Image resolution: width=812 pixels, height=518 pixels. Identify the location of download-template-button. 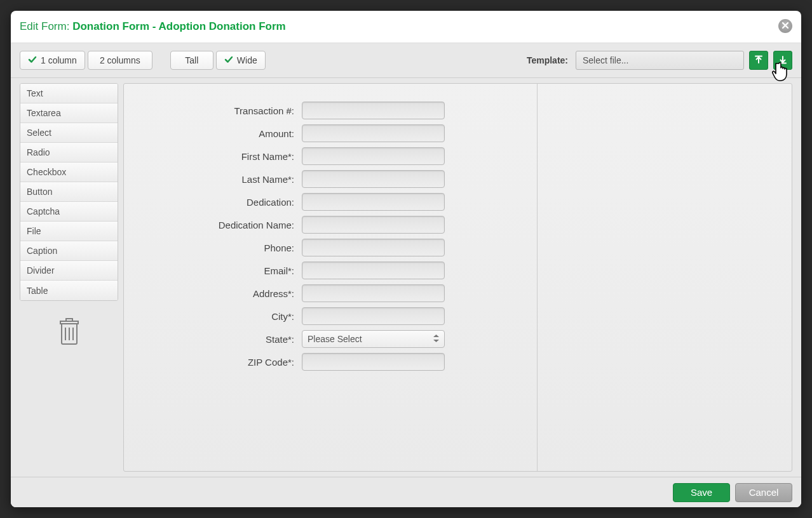
(783, 60).